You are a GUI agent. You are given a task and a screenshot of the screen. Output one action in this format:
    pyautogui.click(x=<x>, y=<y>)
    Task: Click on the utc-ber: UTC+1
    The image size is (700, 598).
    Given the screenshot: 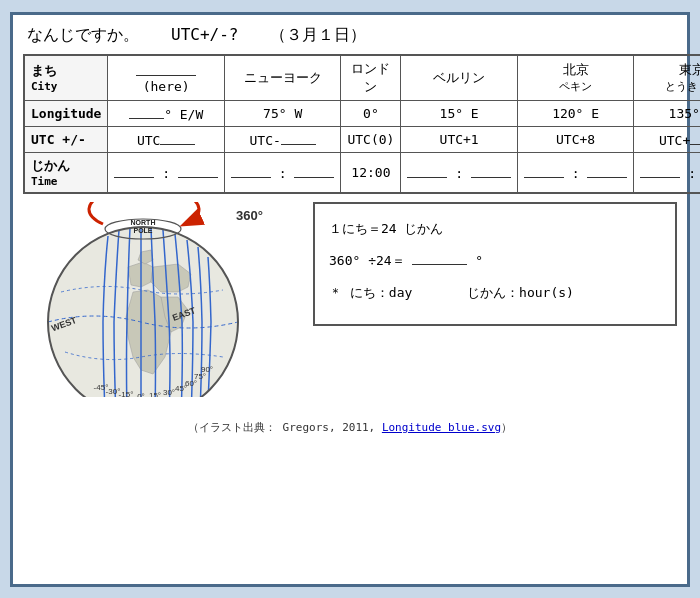 What is the action you would take?
    pyautogui.click(x=459, y=139)
    